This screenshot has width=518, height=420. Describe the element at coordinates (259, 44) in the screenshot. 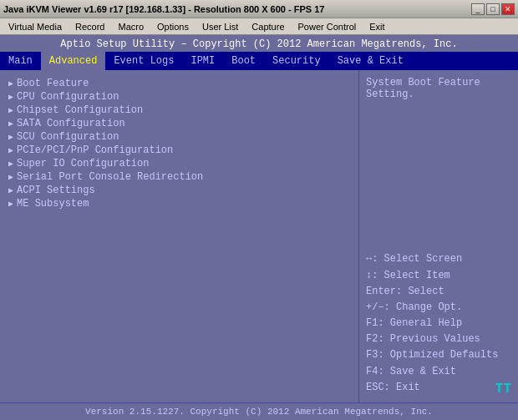

I see `aptio-header-text: Aptio Setup Utility – Copyright (C) 2012…` at that location.